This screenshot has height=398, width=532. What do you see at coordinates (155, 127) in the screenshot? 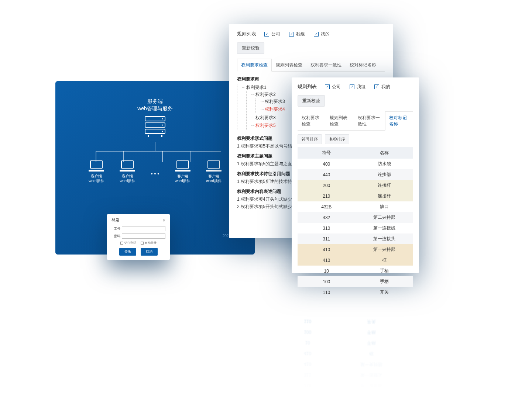
I see `server-icon` at bounding box center [155, 127].